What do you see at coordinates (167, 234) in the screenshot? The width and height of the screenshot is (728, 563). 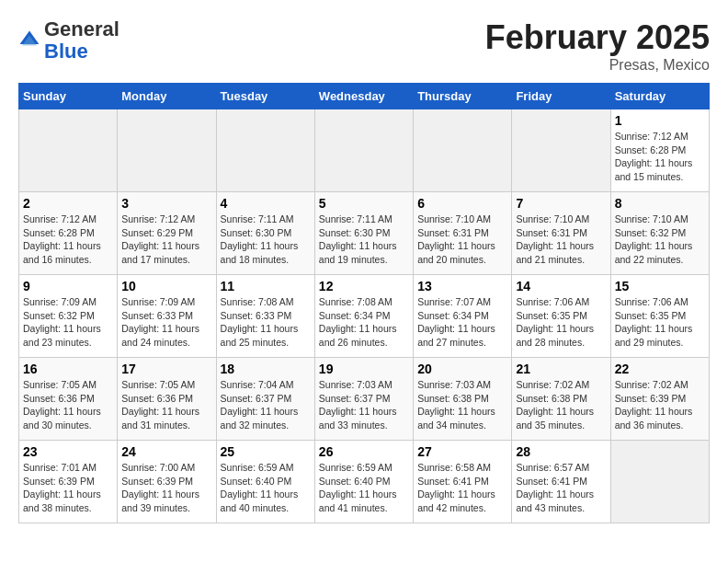 I see `day-cell: 3Sunrise: 7:12 AM Sunset: 6:29 PM Daylig…` at bounding box center [167, 234].